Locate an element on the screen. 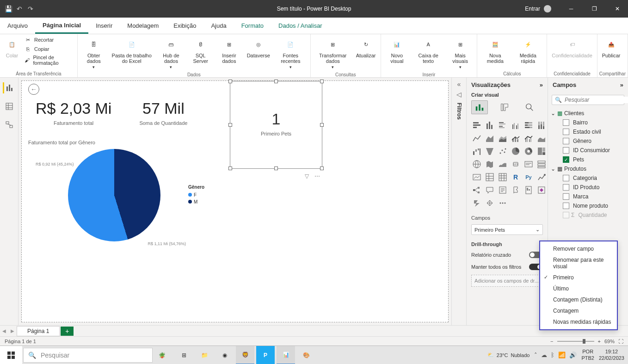 This screenshot has width=628, height=364. close-button: ✕ is located at coordinates (617, 9).